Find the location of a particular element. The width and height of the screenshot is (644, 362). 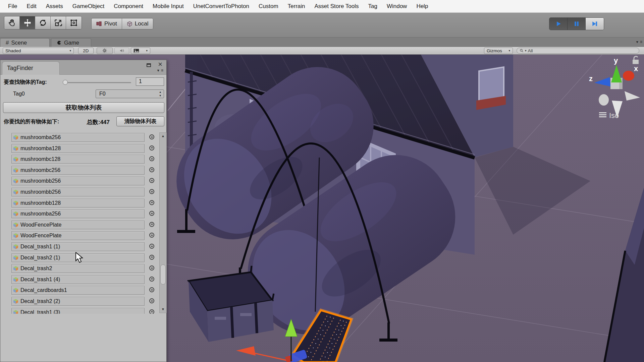

2d-label: 2D is located at coordinates (86, 51).